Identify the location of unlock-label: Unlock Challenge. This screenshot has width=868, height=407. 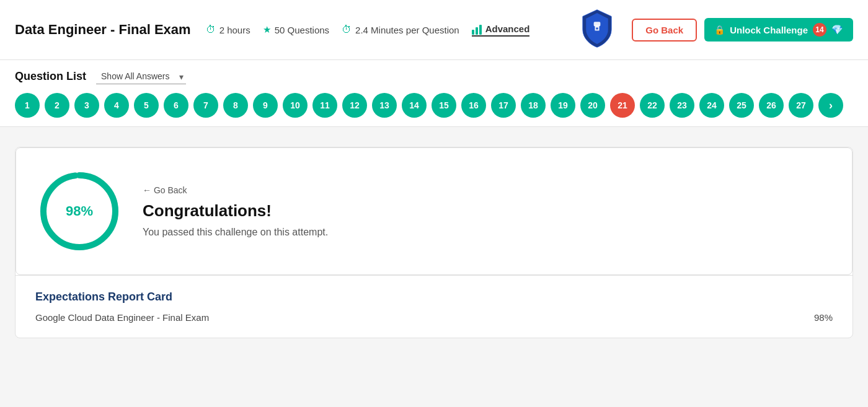
(769, 30).